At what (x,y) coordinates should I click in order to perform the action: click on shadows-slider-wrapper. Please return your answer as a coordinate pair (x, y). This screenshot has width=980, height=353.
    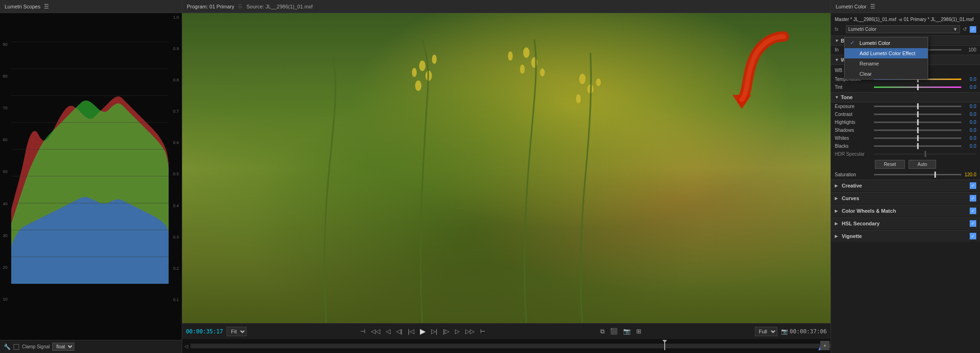
    Looking at the image, I should click on (917, 130).